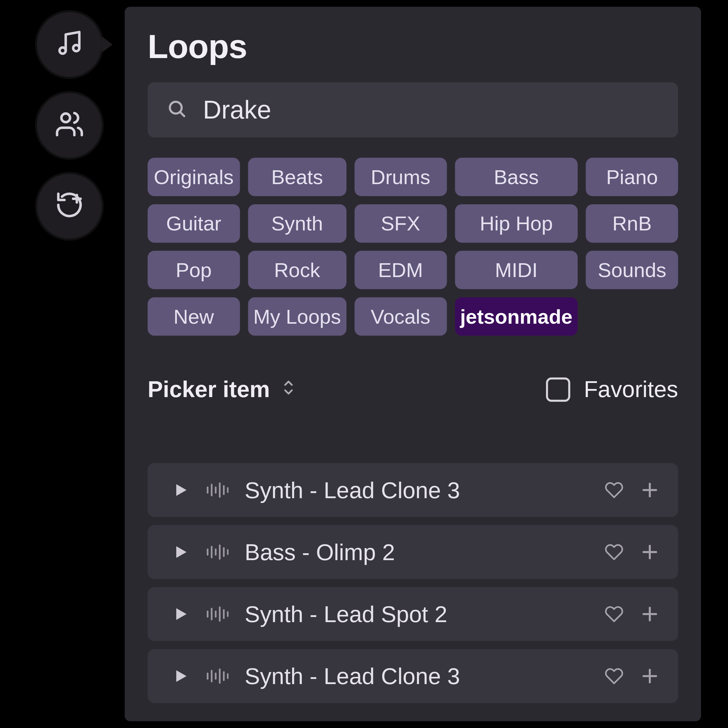 This screenshot has height=728, width=728. I want to click on track-name: Synth - Lead Spot 2, so click(416, 614).